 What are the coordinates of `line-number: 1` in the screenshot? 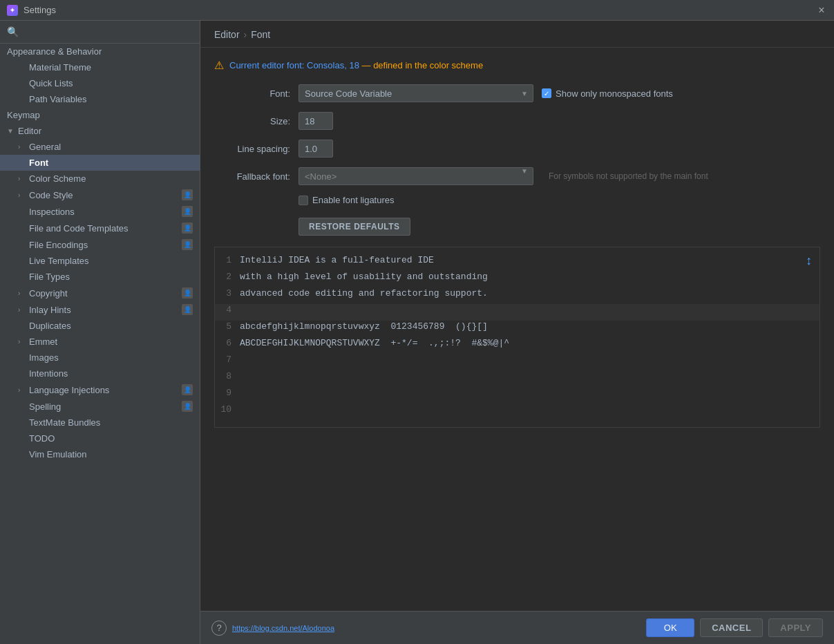 It's located at (227, 260).